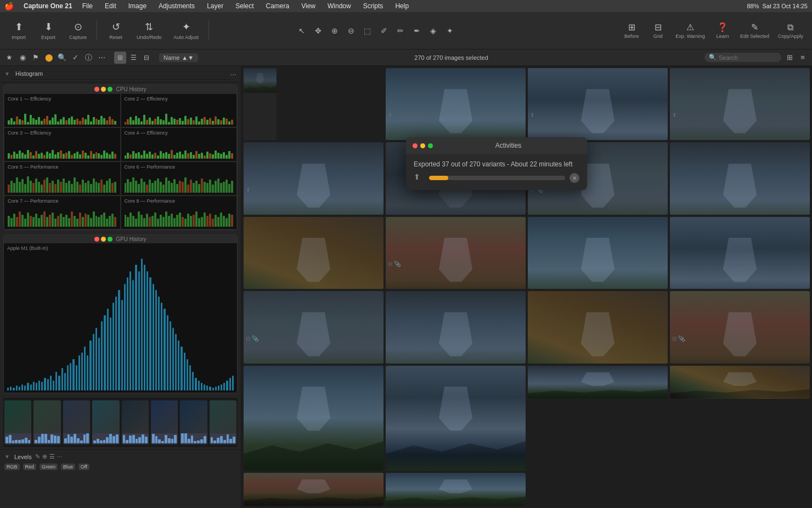  What do you see at coordinates (48, 467) in the screenshot?
I see `levels-green-button: Green` at bounding box center [48, 467].